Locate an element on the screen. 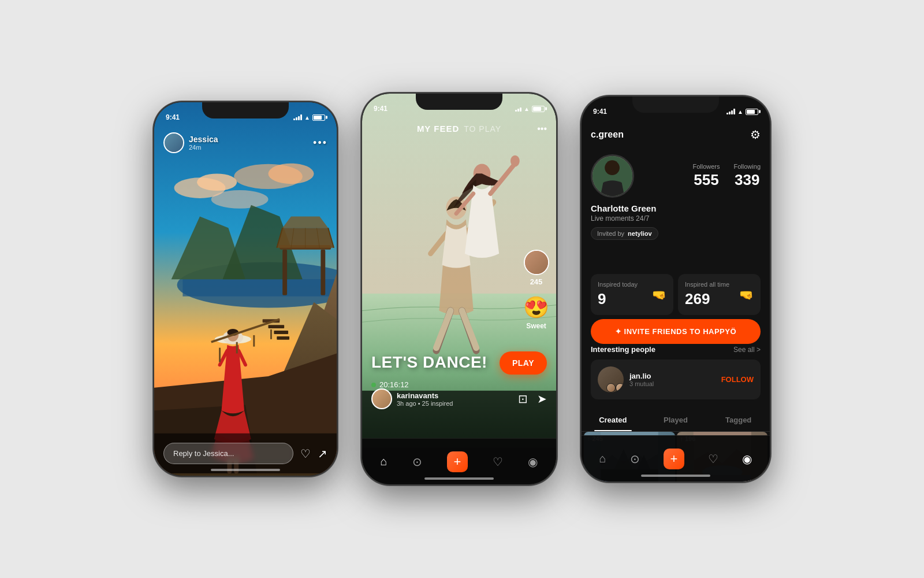  status-time-2: 9:41 is located at coordinates (381, 109).